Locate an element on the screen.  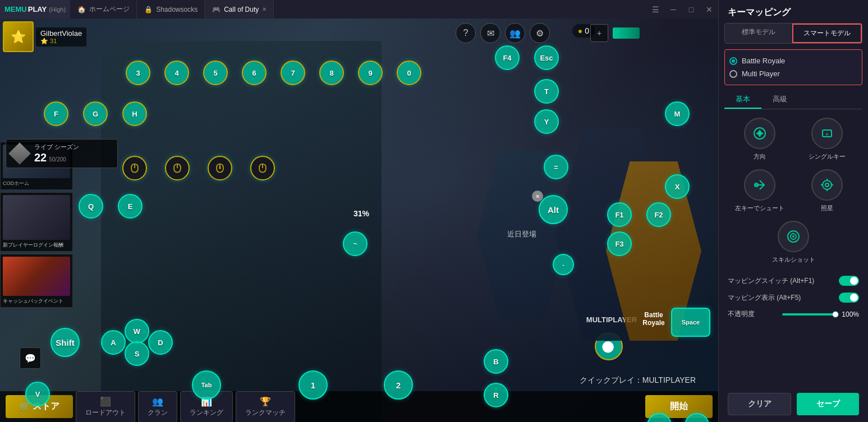
player-login-card: 新プレイヤーログイン報酬 is located at coordinates (36, 222).